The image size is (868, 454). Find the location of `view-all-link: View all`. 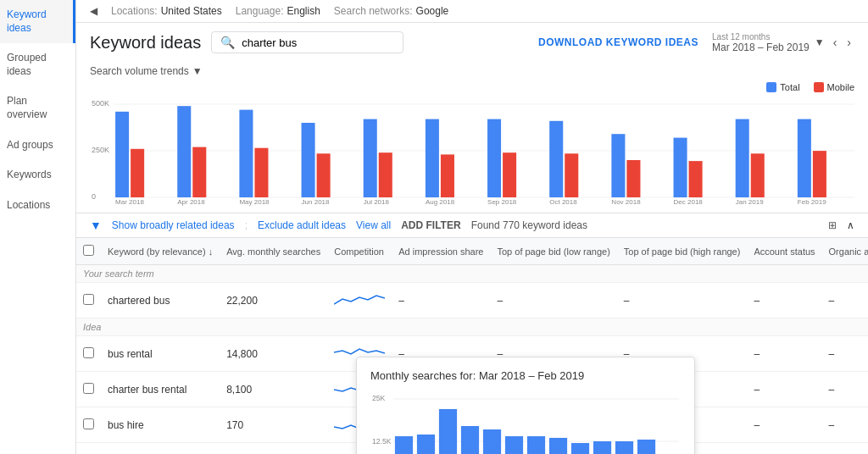

view-all-link: View all is located at coordinates (373, 225).